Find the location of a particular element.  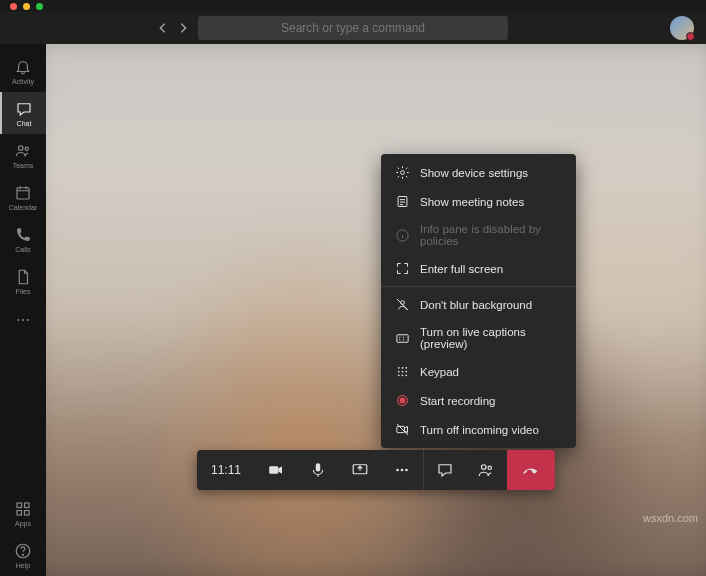

app-rail: Activity Chat Teams Calendar Calls Files… is located at coordinates (23, 310).